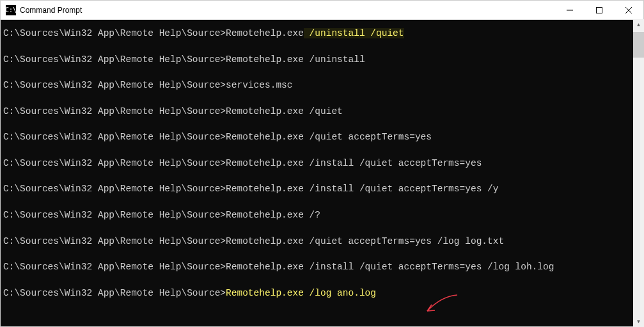  I want to click on scrollbar-thumb, so click(638, 45).